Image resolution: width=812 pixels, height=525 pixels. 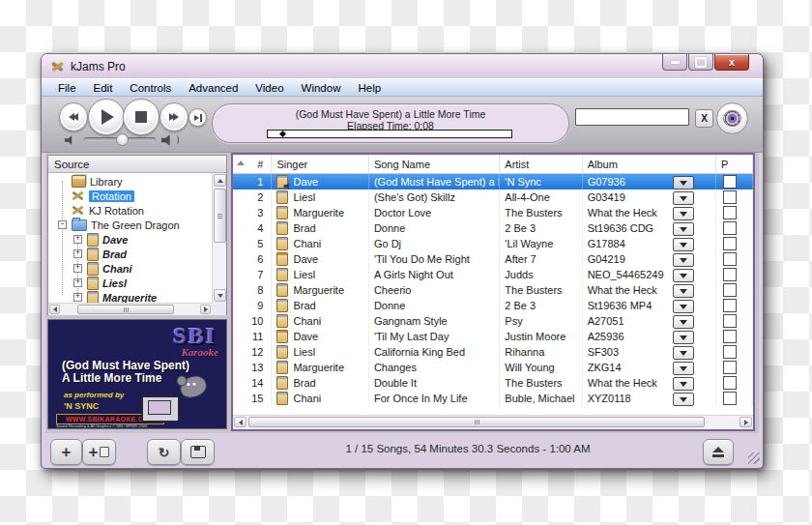 What do you see at coordinates (269, 88) in the screenshot?
I see `menu-item-video: Video` at bounding box center [269, 88].